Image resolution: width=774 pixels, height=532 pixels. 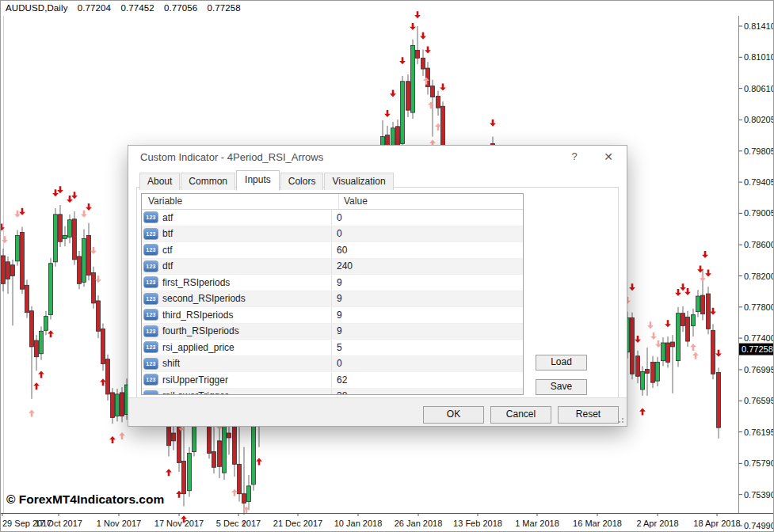 What do you see at coordinates (333, 268) in the screenshot?
I see `table-row: 123dtf240` at bounding box center [333, 268].